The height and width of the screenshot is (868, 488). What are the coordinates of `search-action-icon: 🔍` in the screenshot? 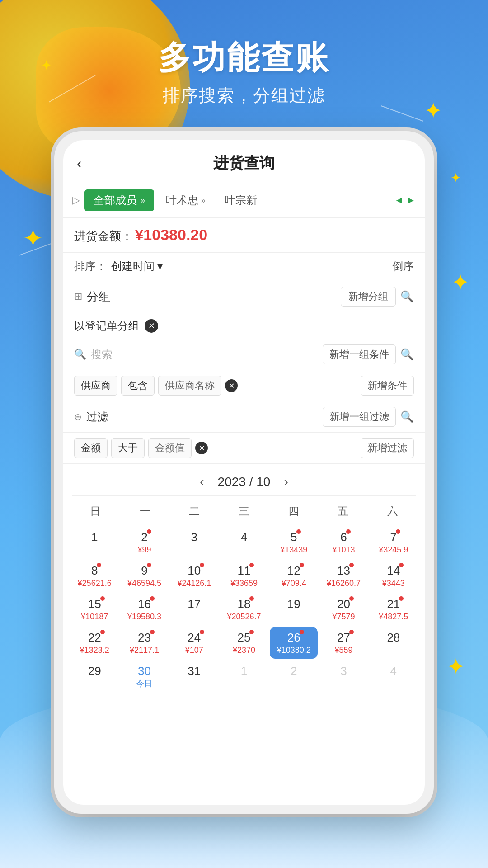 It's located at (407, 354).